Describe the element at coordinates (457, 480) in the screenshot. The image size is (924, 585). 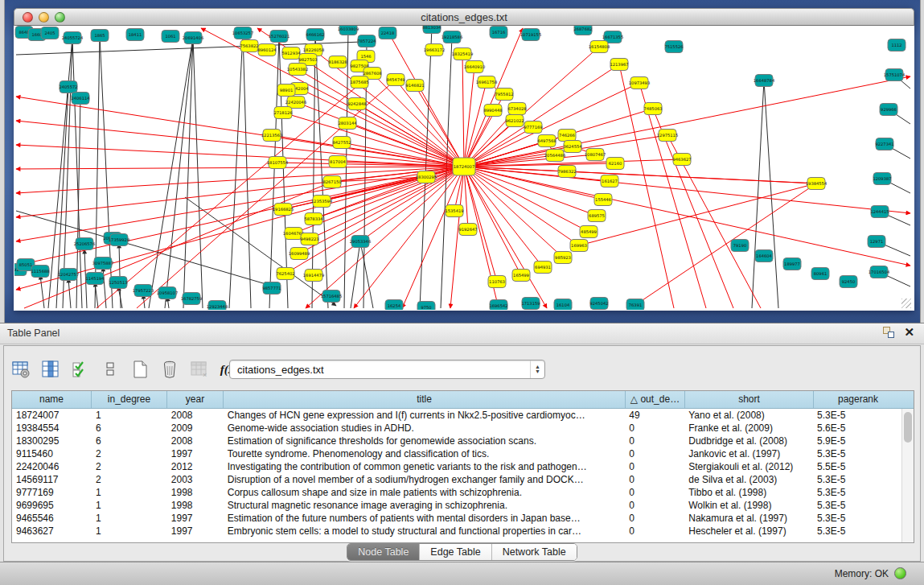
I see `table-row: 1456911722003Disruption of a novel membe…` at that location.